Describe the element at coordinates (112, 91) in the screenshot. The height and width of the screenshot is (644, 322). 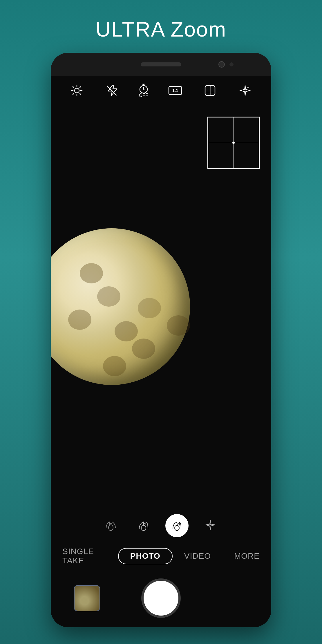
I see `flash-off-icon` at that location.